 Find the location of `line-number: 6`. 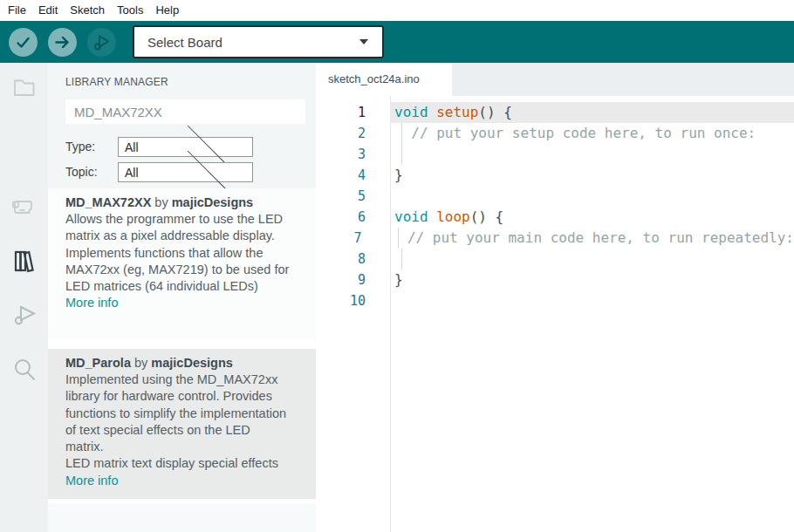

line-number: 6 is located at coordinates (353, 217).